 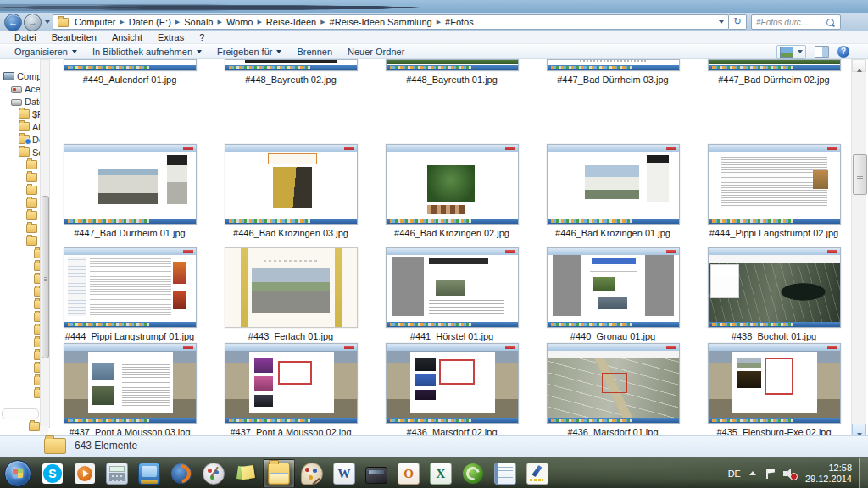 I want to click on taskbar-pen-tool, so click(x=537, y=474).